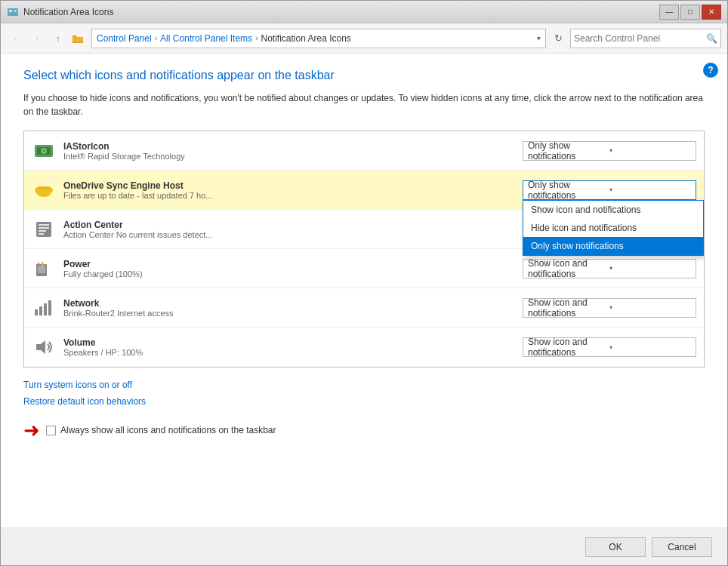 The width and height of the screenshot is (728, 566). Describe the element at coordinates (13, 12) in the screenshot. I see `window-title-icon` at that location.